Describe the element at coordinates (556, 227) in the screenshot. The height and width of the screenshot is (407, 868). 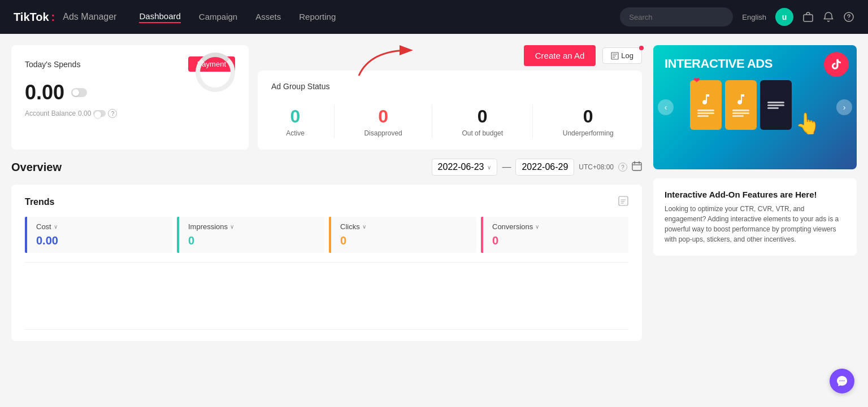
I see `metric-conversions-label: Conversions ∨` at that location.